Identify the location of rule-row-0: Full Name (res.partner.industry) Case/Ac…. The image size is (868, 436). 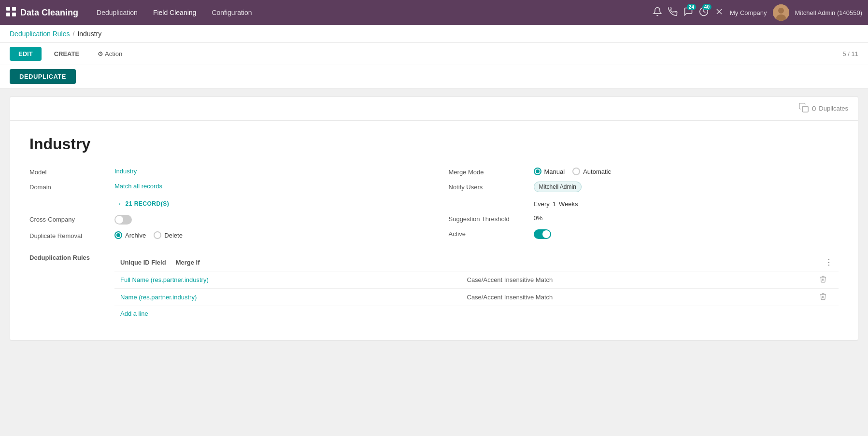
(476, 280).